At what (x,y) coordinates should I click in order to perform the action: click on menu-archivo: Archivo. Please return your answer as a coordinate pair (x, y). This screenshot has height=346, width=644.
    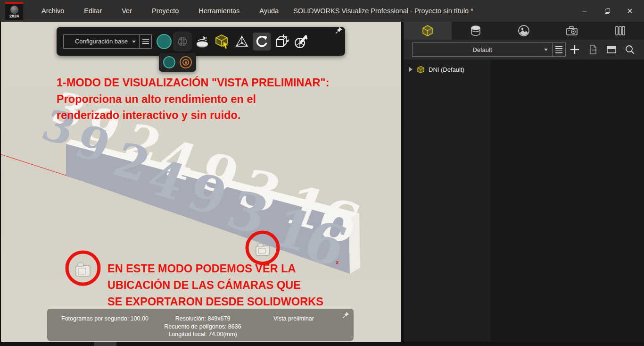
    Looking at the image, I should click on (53, 11).